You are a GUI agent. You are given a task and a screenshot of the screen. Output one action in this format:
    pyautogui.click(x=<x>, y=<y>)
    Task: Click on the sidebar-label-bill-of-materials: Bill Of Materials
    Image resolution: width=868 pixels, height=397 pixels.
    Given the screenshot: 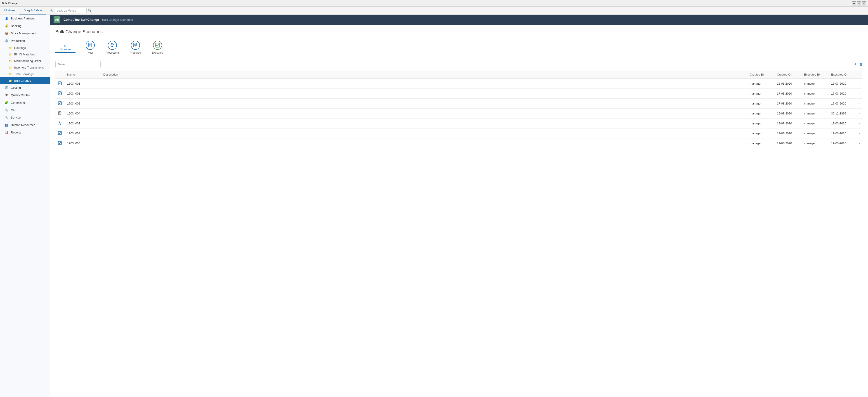 What is the action you would take?
    pyautogui.click(x=24, y=54)
    